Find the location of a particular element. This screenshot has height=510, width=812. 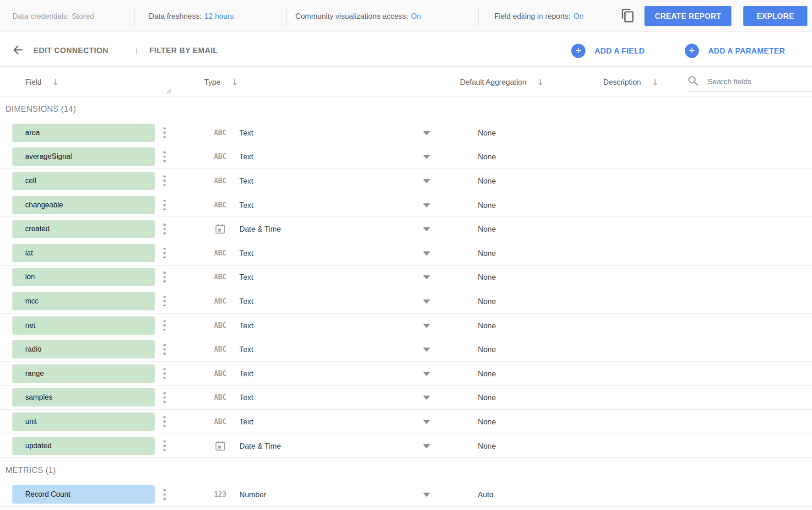

field-chip: averageSignal is located at coordinates (83, 157).